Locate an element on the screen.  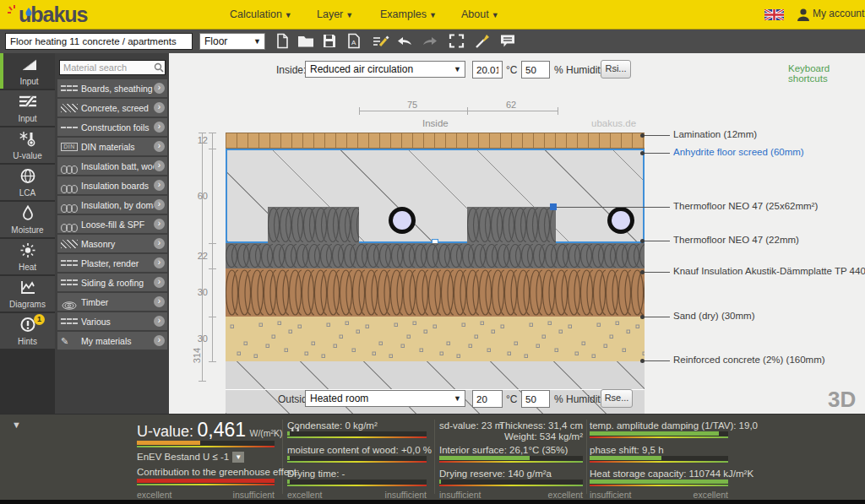
keyboard-shortcuts-link: Keyboard shortcuts is located at coordinates (826, 73).